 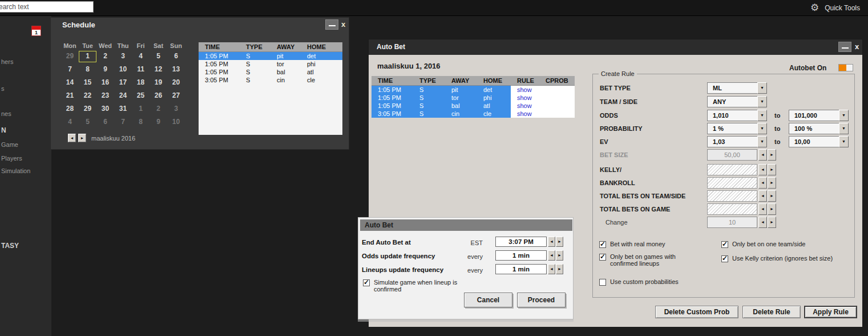 I want to click on calendar-day: 11, so click(x=140, y=70).